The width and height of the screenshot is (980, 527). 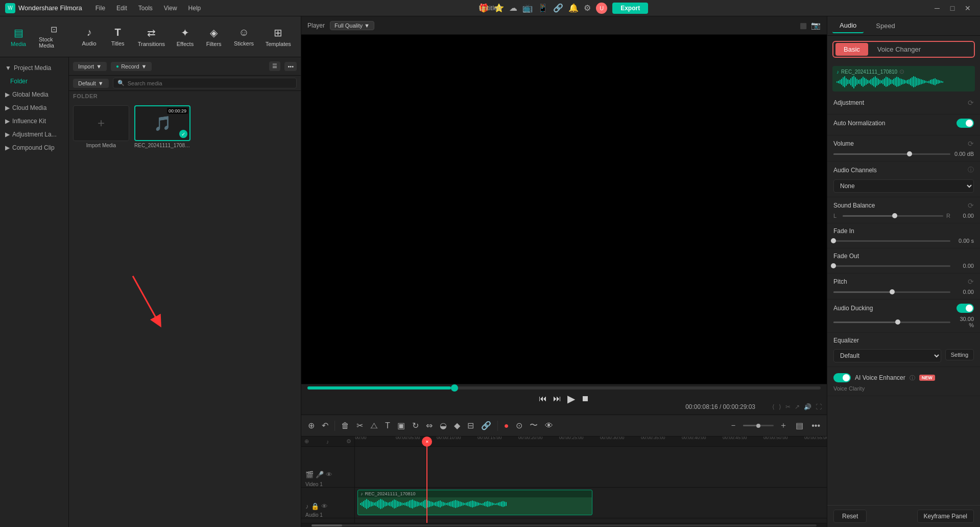 I want to click on sidebar-item-cloud-media: ▶ Cloud Media, so click(x=34, y=108).